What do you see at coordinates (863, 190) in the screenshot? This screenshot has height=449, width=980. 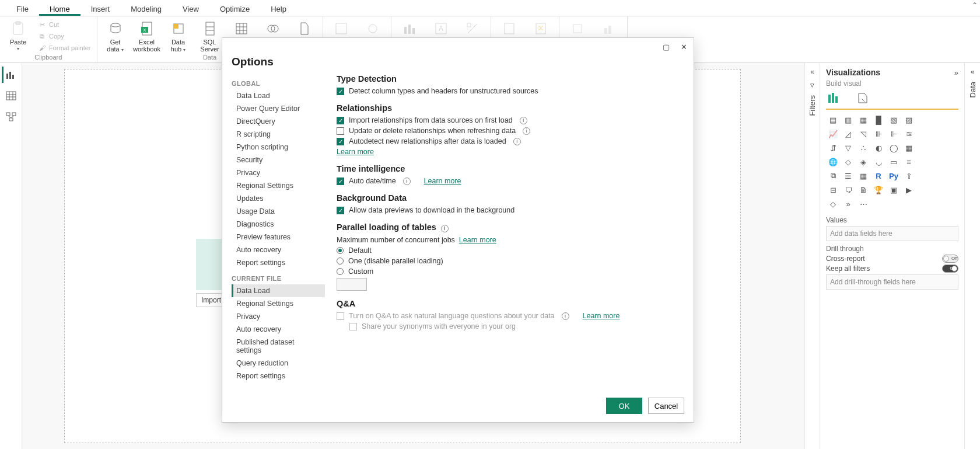 I see `smart-narrative-icon: 🗎` at bounding box center [863, 190].